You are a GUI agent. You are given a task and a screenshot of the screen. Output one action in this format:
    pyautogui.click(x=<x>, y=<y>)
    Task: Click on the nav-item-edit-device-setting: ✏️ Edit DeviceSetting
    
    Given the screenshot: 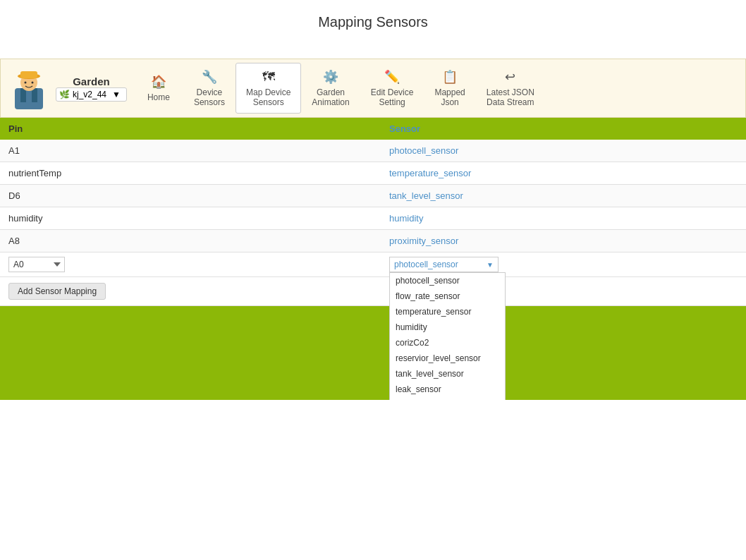 What is the action you would take?
    pyautogui.click(x=392, y=88)
    